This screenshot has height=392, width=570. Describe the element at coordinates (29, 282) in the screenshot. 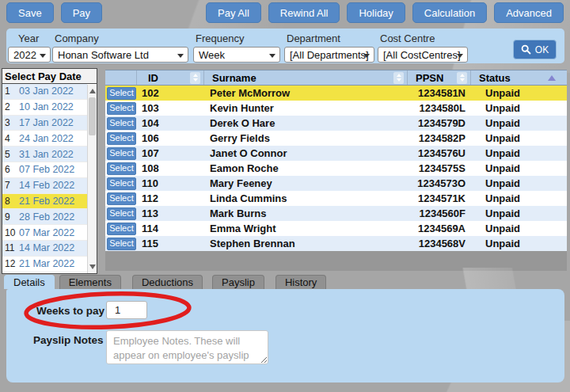

I see `tab-details: Details` at that location.